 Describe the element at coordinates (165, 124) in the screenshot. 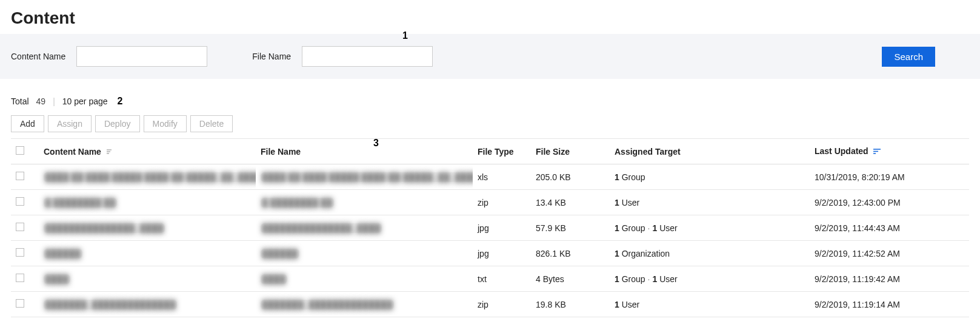

I see `modify-button: Modify` at that location.